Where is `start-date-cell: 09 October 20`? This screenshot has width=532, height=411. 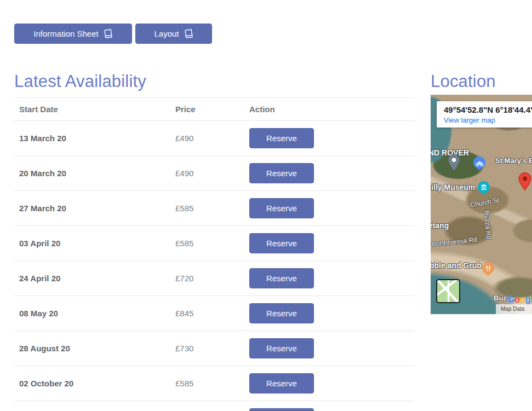
start-date-cell: 09 October 20 is located at coordinates (92, 406).